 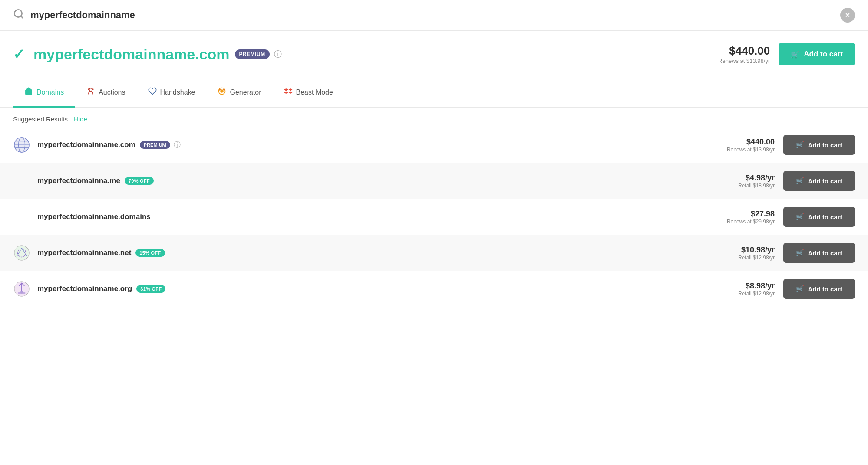 What do you see at coordinates (744, 54) in the screenshot?
I see `featured-price-wrap: $440.00 Renews at $13.98/yr` at bounding box center [744, 54].